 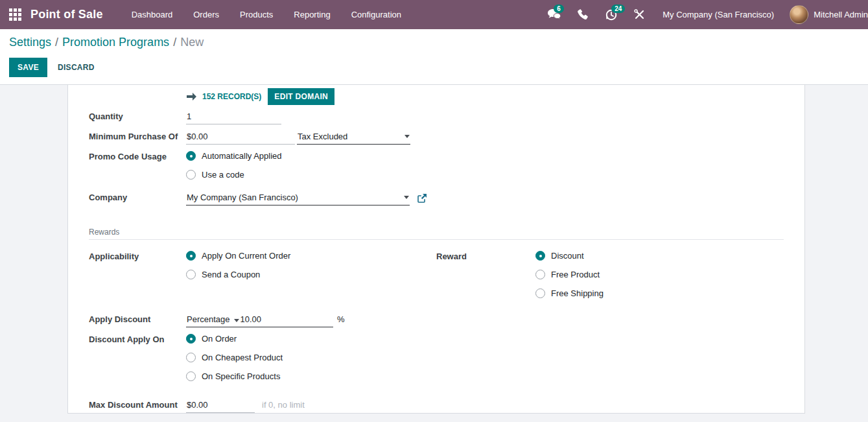 I want to click on min-purchase-label: Minimum Purchase Of, so click(x=137, y=135).